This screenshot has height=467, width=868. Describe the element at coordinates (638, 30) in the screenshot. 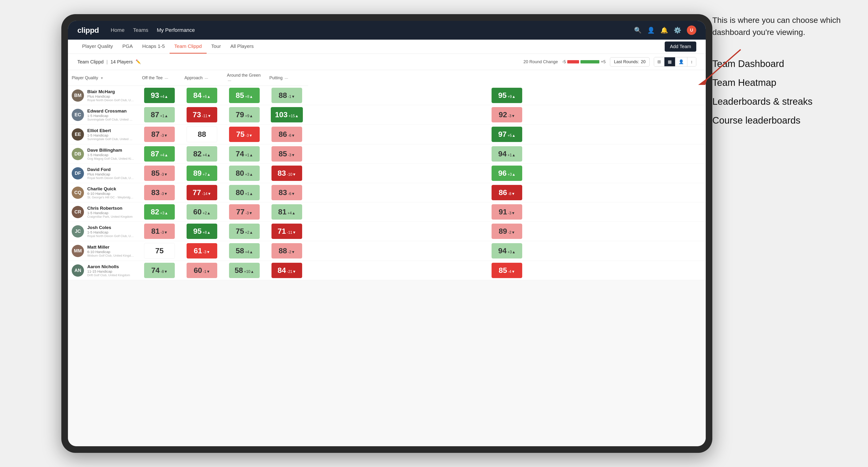

I see `search-icon: 🔍` at that location.